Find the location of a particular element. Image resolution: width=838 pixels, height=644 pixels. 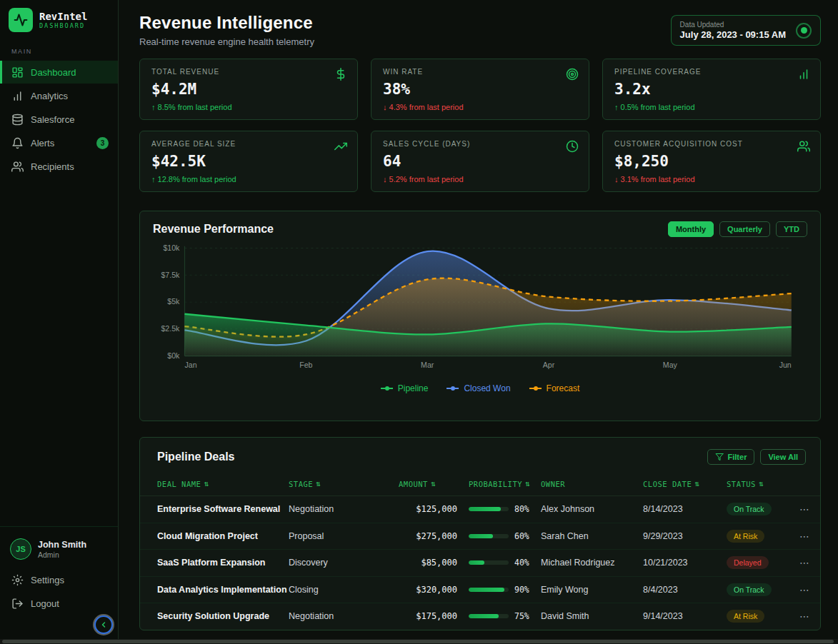

deal-name: Security Solution Upgrade is located at coordinates (223, 616).